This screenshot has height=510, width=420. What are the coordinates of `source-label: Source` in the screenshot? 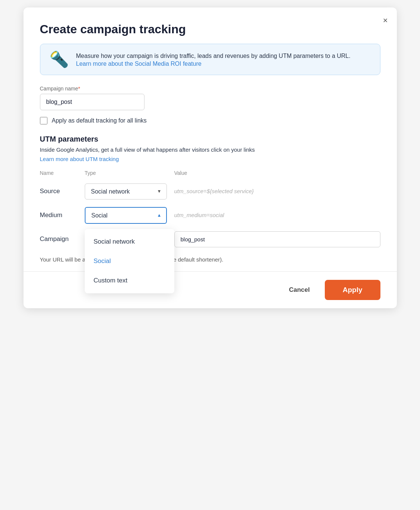 It's located at (62, 191).